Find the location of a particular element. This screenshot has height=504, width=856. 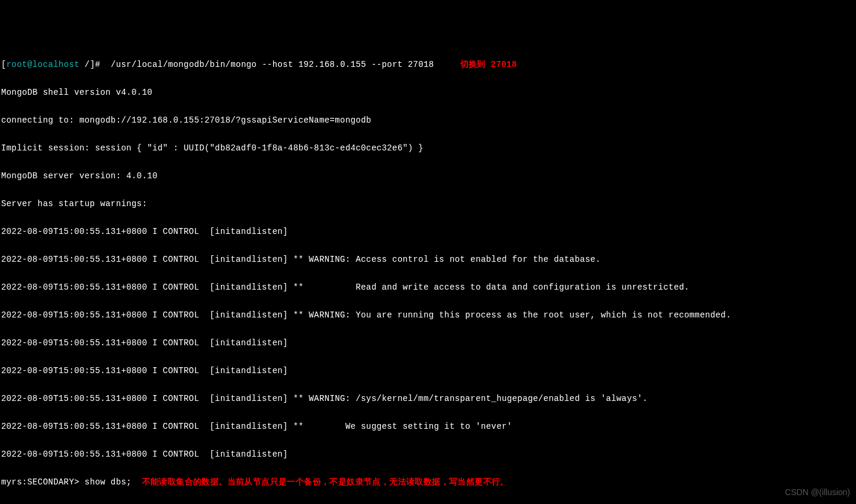

annotation-2: 不能读取集合的数据。当前从节点只是一个备份，不是奴隶节点，无法读取数据，写当然更… is located at coordinates (326, 482).